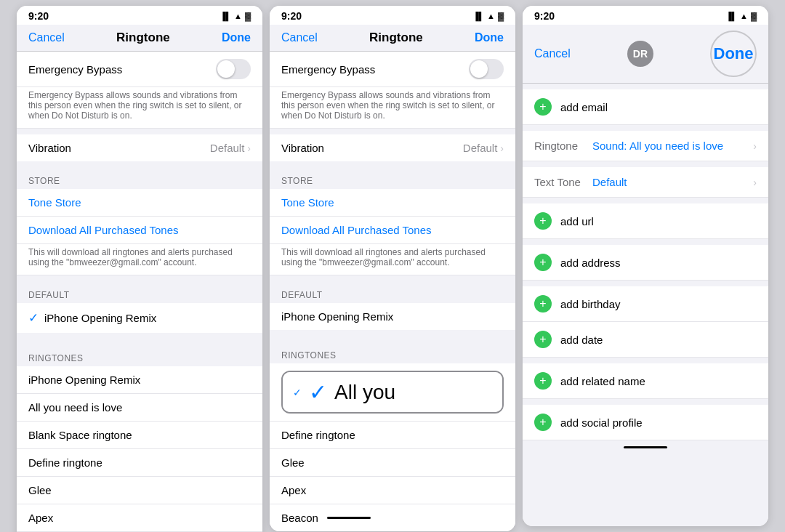 The width and height of the screenshot is (785, 532). I want to click on plus-icon-social: +, so click(543, 422).